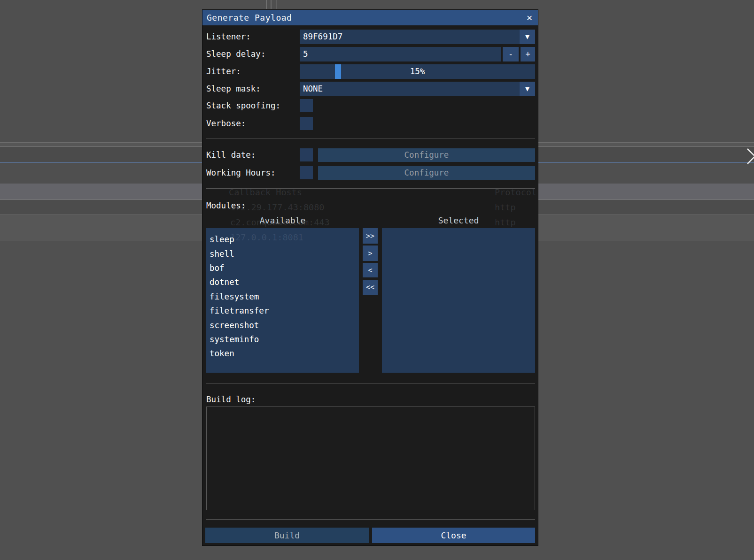  What do you see at coordinates (370, 253) in the screenshot?
I see `add-module-button: >` at bounding box center [370, 253].